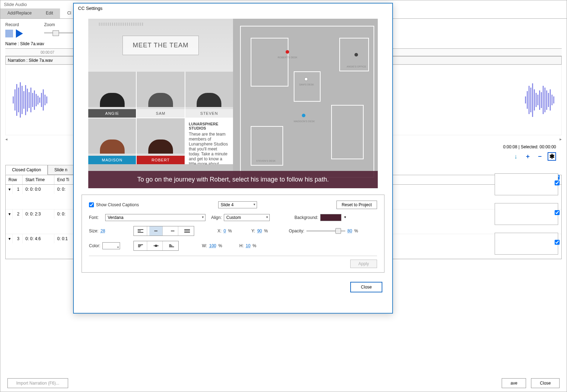 Image resolution: width=567 pixels, height=392 pixels. What do you see at coordinates (260, 231) in the screenshot?
I see `y-value: 90` at bounding box center [260, 231].